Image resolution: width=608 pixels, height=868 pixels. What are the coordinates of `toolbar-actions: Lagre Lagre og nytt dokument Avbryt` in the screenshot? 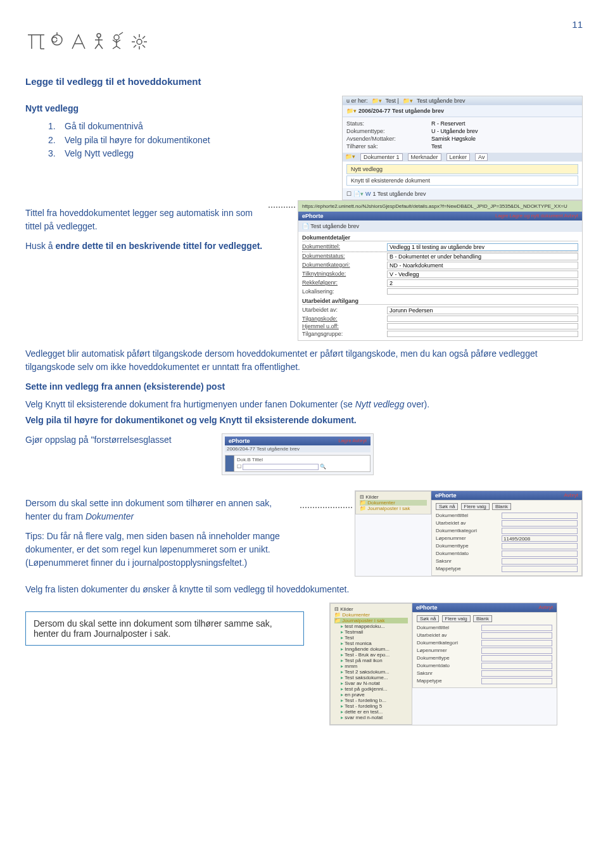 It's located at (537, 216).